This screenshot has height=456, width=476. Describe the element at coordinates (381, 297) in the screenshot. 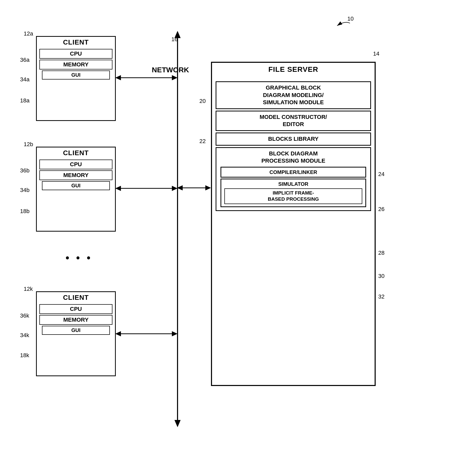

I see `ref-32: 32` at that location.